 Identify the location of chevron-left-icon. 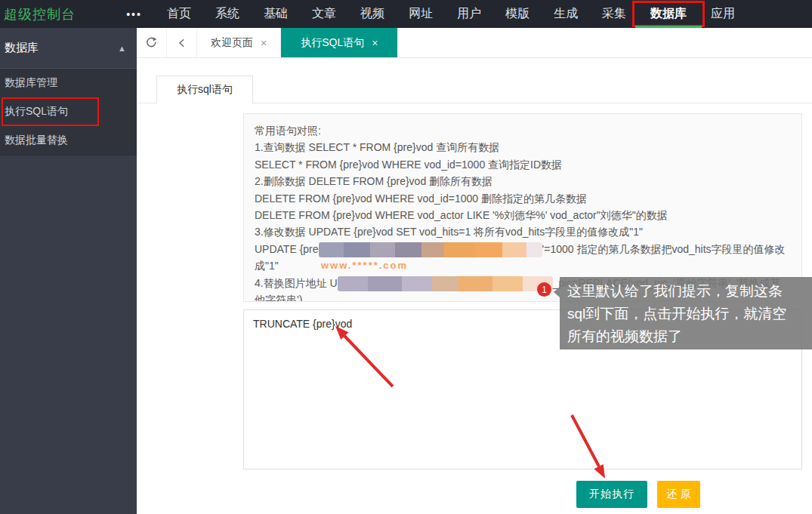
(182, 43).